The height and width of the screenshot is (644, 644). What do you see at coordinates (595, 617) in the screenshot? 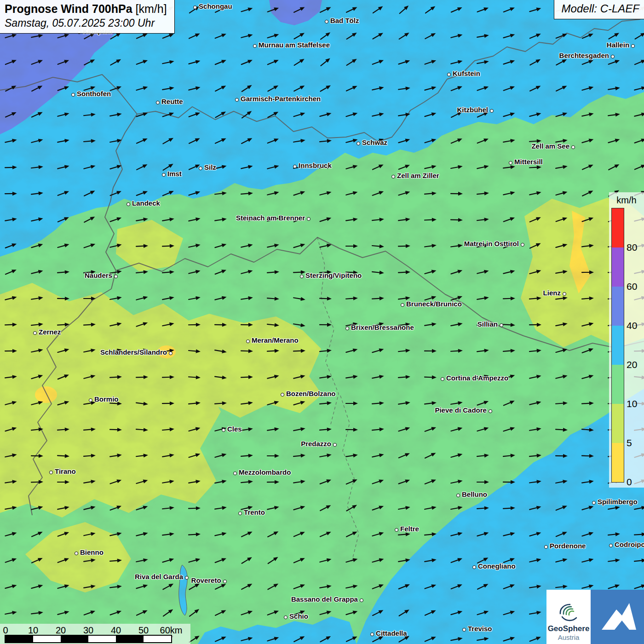
I see `logo-area: GeoSphere Austria` at bounding box center [595, 617].